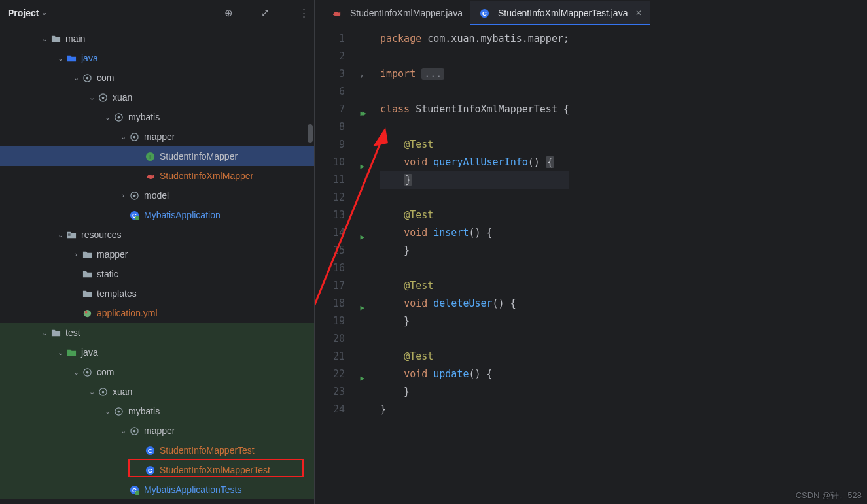 This screenshot has height=504, width=867. Describe the element at coordinates (334, 145) in the screenshot. I see `gutter-line: 9` at that location.